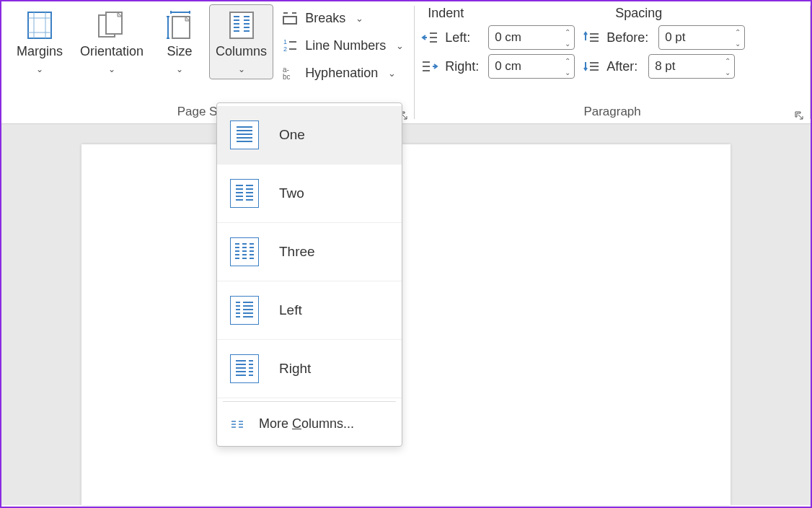 Image resolution: width=812 pixels, height=508 pixels. Describe the element at coordinates (286, 49) in the screenshot. I see `svg-text: 2` at that location.